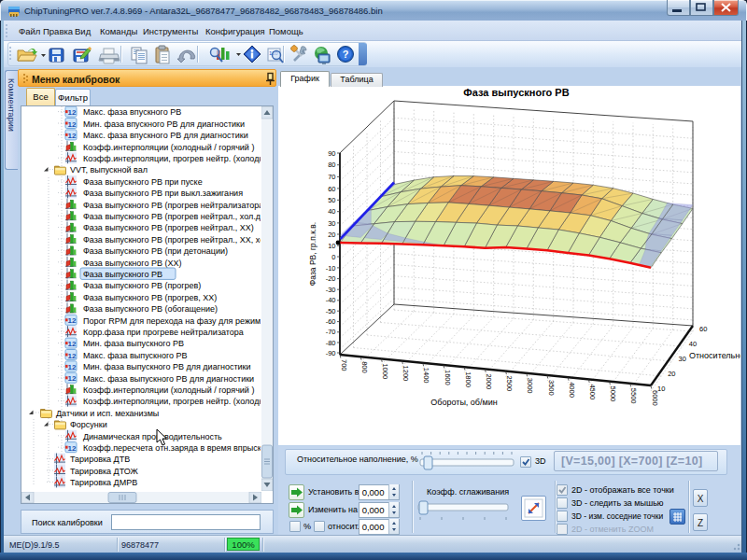  I want to click on svg-text: Тарировка ДМРВ, so click(104, 483).